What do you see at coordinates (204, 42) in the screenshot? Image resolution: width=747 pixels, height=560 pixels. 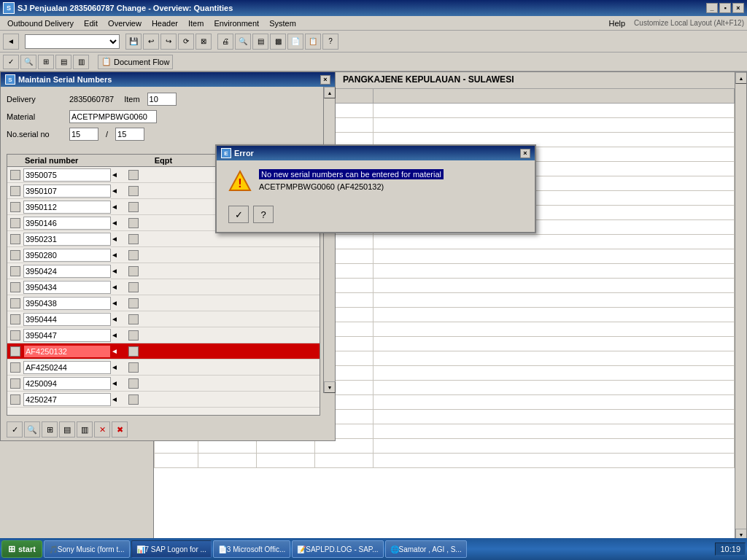 I see `stop-button: ⊠` at bounding box center [204, 42].